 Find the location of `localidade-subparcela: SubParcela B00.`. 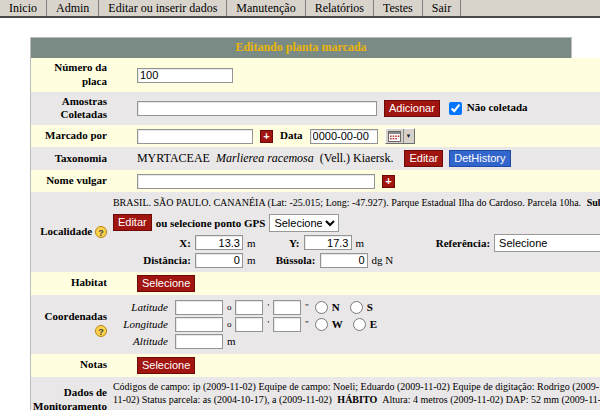

localidade-subparcela: SubParcela B00. is located at coordinates (594, 202).